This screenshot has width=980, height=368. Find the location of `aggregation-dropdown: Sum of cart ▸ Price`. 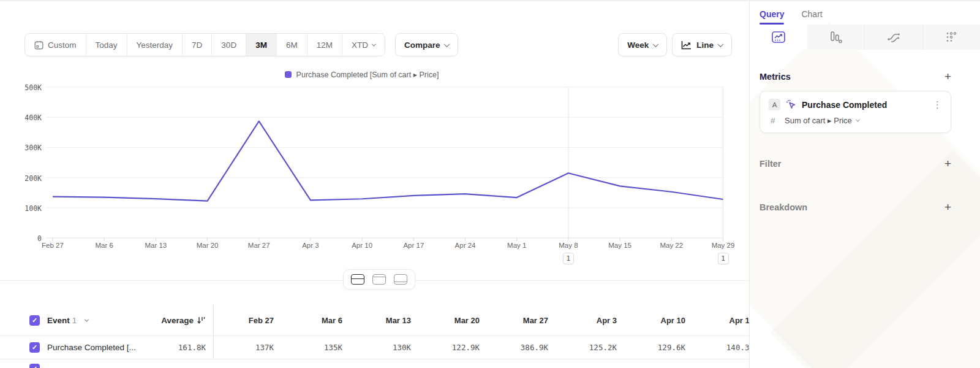

aggregation-dropdown: Sum of cart ▸ Price is located at coordinates (822, 120).